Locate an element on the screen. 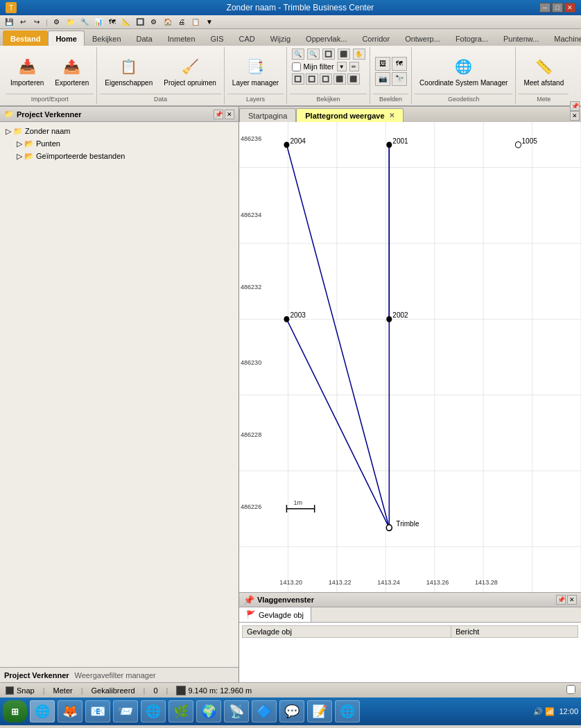 Image resolution: width=581 pixels, height=728 pixels. tree-item-punten: ▷ 📂 Punten is located at coordinates (119, 144).